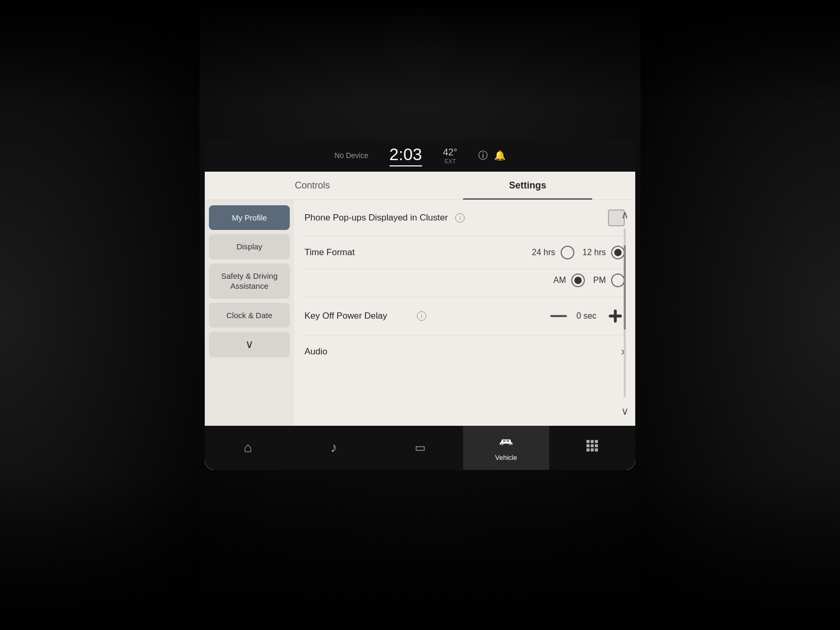 This screenshot has width=840, height=630. What do you see at coordinates (465, 284) in the screenshot?
I see `ampm-setting: AM PM` at bounding box center [465, 284].